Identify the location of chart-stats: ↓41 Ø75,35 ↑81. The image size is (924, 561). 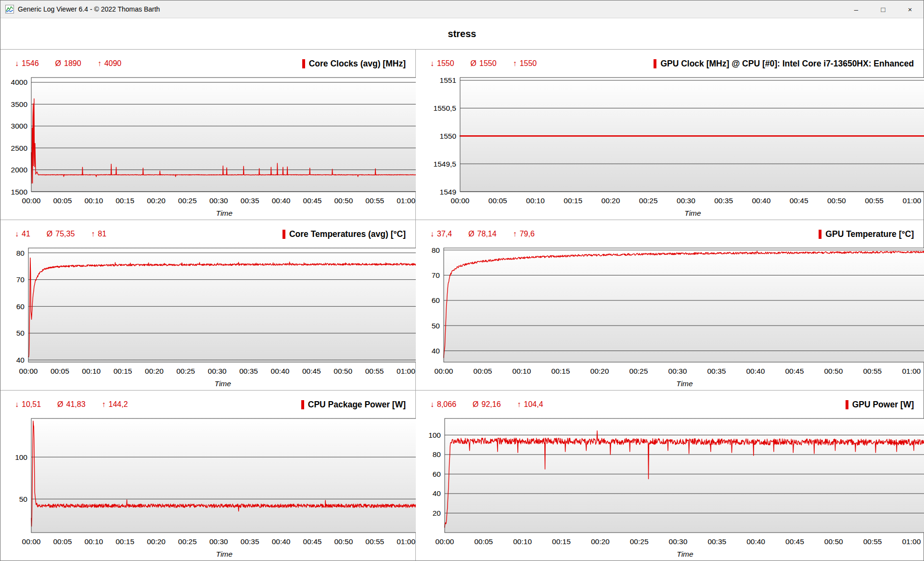
(61, 234).